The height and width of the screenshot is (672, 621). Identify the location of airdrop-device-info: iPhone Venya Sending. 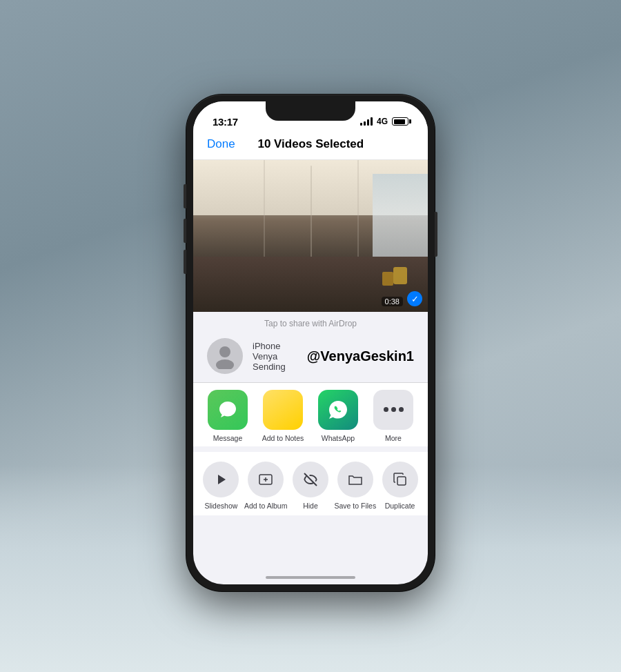
(275, 356).